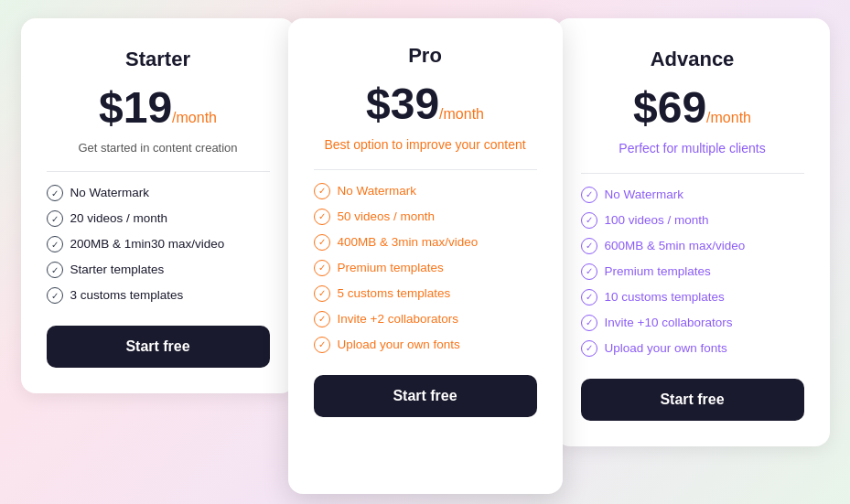  What do you see at coordinates (664, 297) in the screenshot?
I see `feature-text: 10 customs templates` at bounding box center [664, 297].